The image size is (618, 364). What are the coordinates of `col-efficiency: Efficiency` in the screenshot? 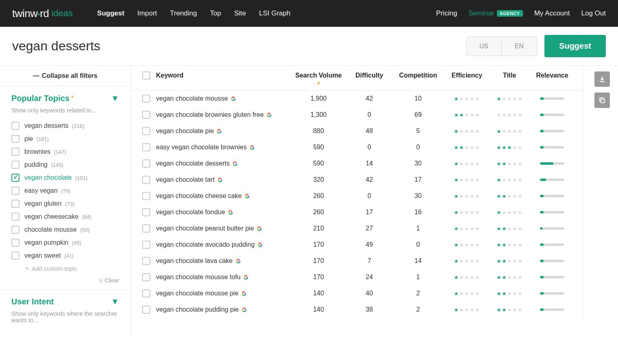 It's located at (467, 75).